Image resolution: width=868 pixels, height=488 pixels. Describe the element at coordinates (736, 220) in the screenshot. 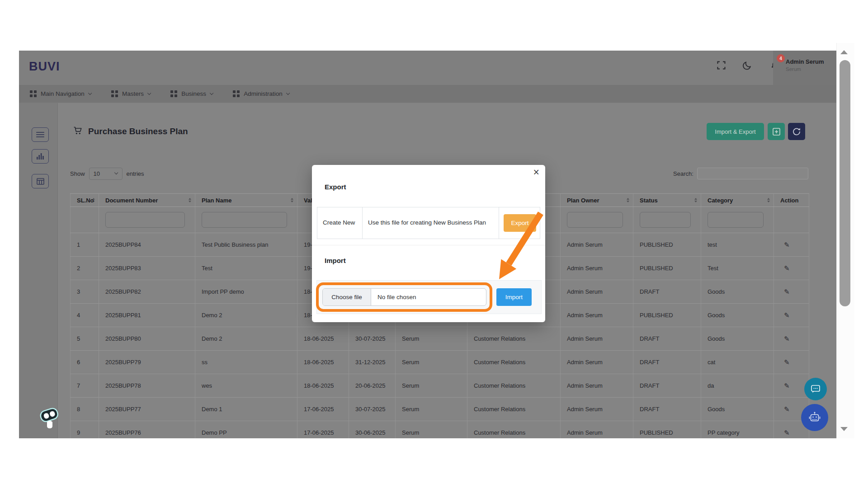

I see `filter-category-input` at that location.